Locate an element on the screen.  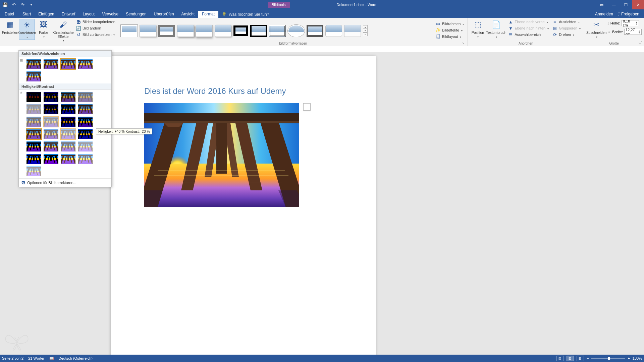
ribbon-group-bildformatvorlagen: ▴▾▿ ▭Bildrahmen ✨Bildeffekte ⿴Bildlayout… is located at coordinates (293, 32).